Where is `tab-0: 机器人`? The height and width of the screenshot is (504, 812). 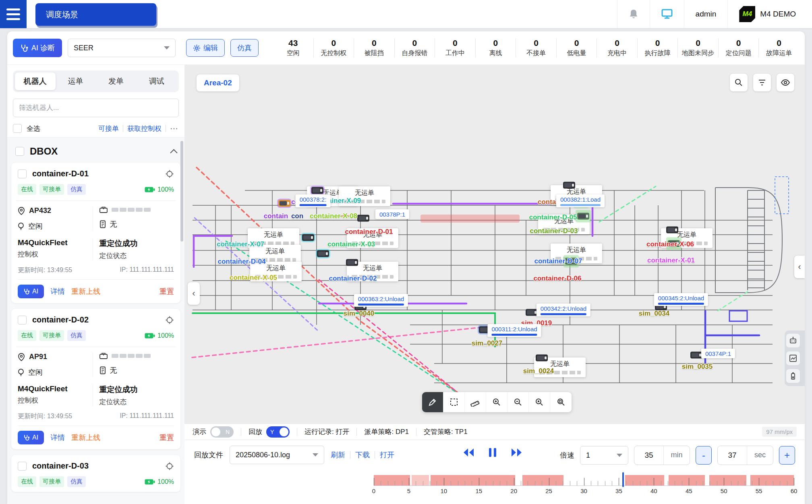
tab-0: 机器人 is located at coordinates (35, 81).